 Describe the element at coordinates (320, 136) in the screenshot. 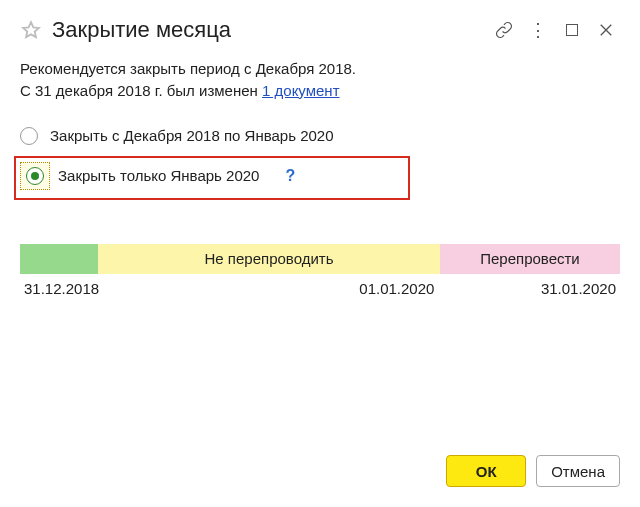

I see `option-close-range: Закрыть с Декабря 2018 по Январь 2020` at that location.